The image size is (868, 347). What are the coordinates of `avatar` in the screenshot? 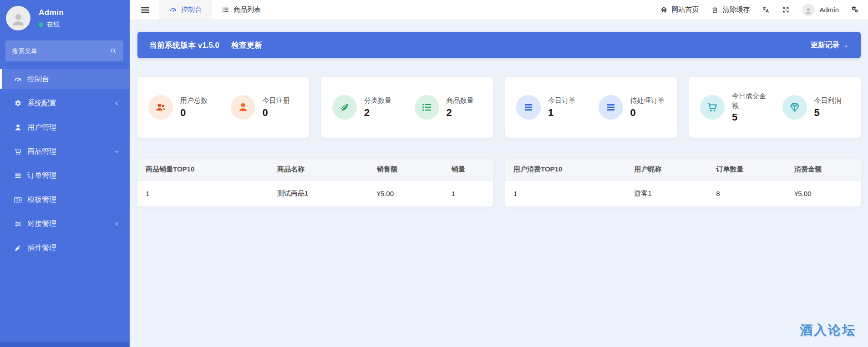 It's located at (808, 10).